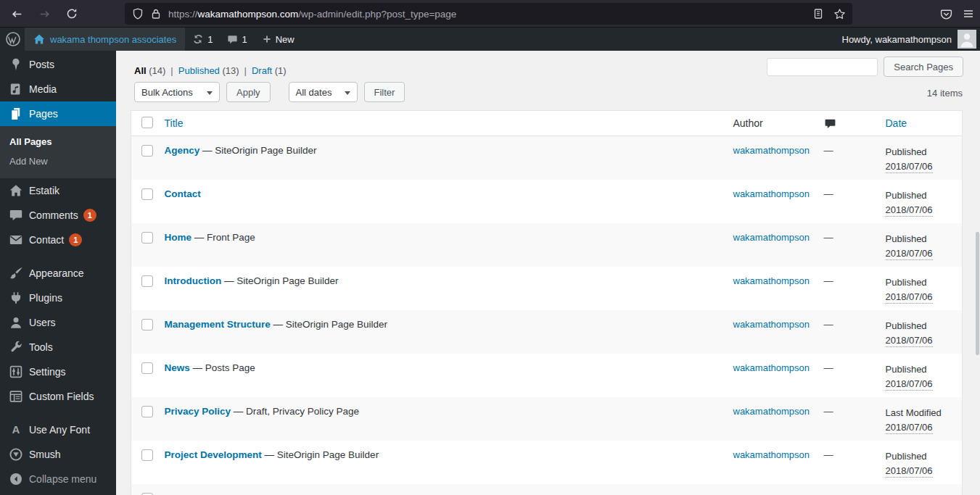  I want to click on select-all-checkbox, so click(147, 122).